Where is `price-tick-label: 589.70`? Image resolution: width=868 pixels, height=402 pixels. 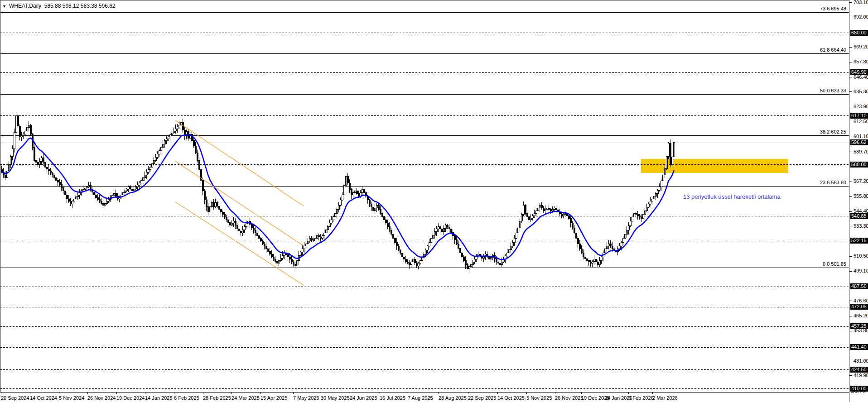 price-tick-label: 589.70 is located at coordinates (861, 152).